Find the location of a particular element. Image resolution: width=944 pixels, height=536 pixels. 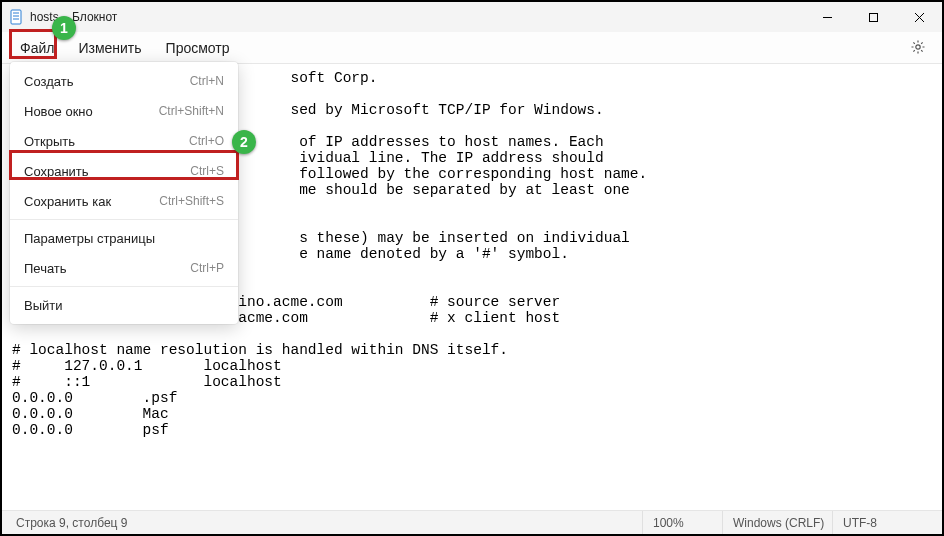

notepad-icon is located at coordinates (16, 17).